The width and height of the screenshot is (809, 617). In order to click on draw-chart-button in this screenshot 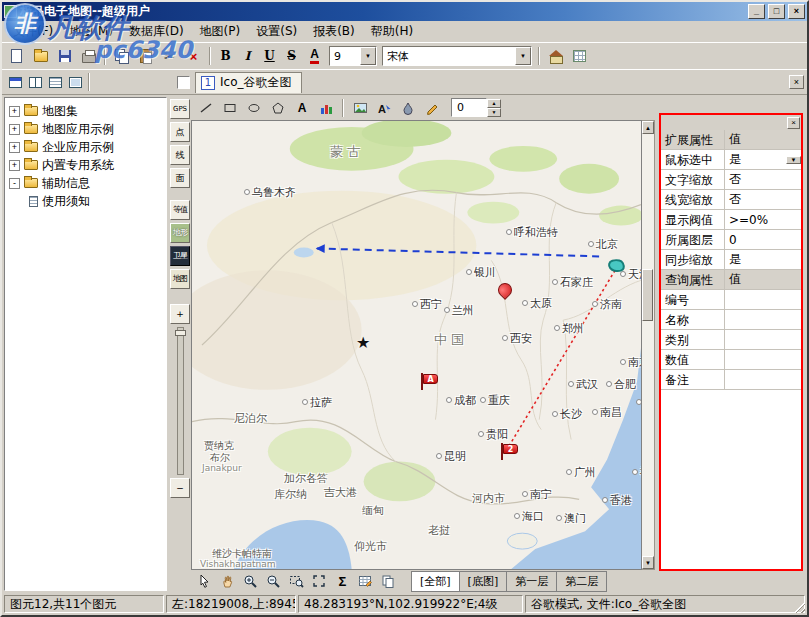, I will do `click(326, 108)`.